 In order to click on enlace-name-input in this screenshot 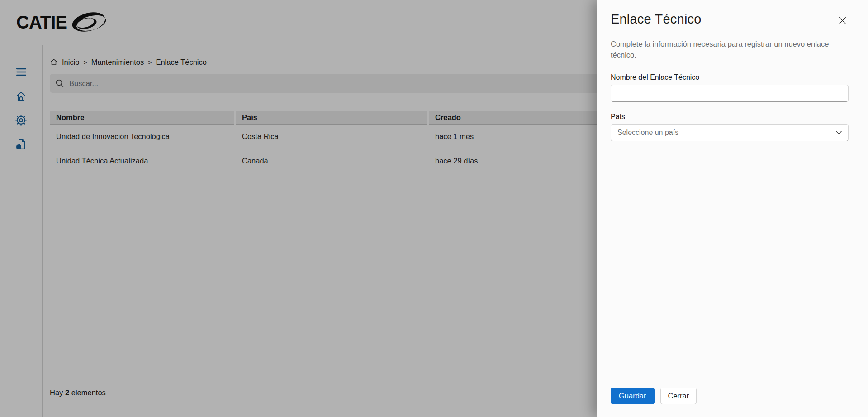, I will do `click(730, 93)`.